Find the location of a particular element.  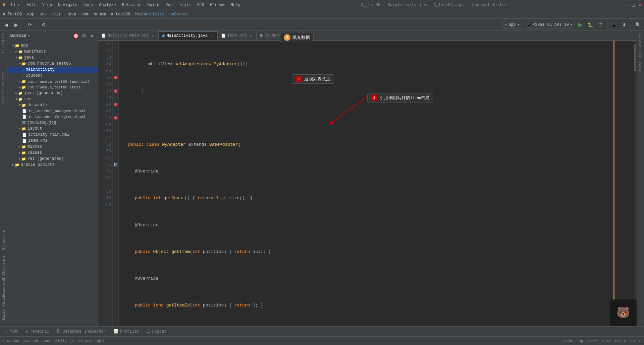

tab-item-xml: 📄 item.xml ✕ is located at coordinates (237, 36).